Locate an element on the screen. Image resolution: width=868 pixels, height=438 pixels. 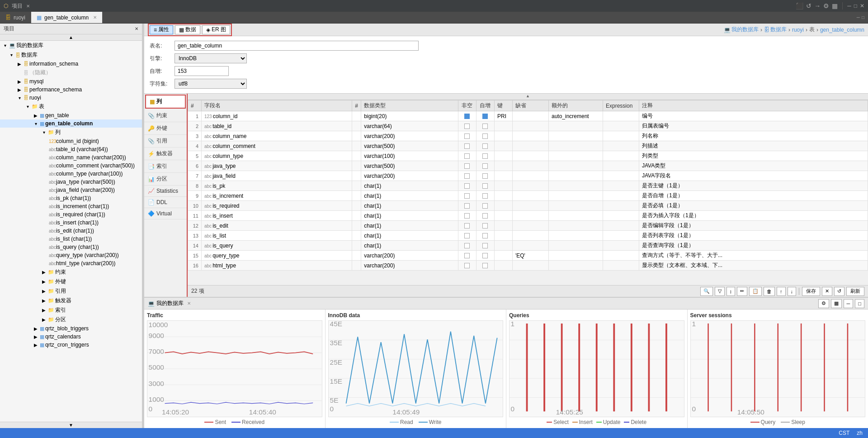
search-btn: 🔍 is located at coordinates (707, 291).